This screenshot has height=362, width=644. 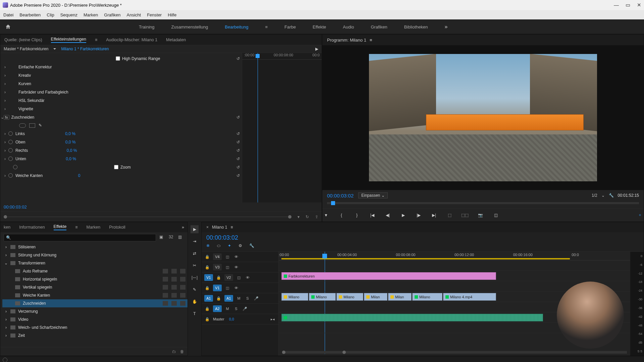 What do you see at coordinates (245, 309) in the screenshot?
I see `voice-over-icon: 🎤` at bounding box center [245, 309].